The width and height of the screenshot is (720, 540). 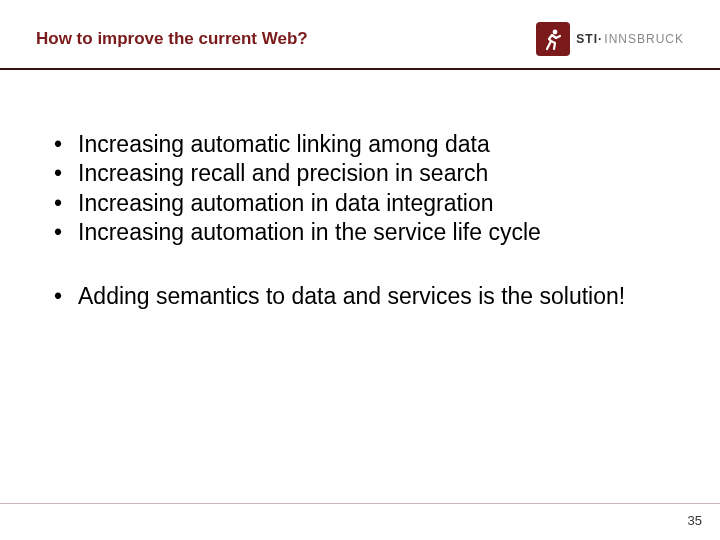 I want to click on list-item: Increasing recall and precision in searc…, so click(x=360, y=174).